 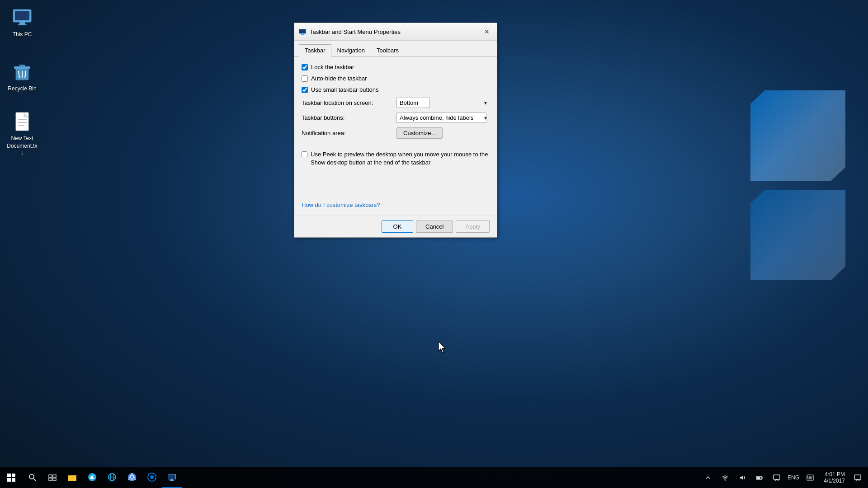 What do you see at coordinates (858, 478) in the screenshot?
I see `notifications-button` at bounding box center [858, 478].